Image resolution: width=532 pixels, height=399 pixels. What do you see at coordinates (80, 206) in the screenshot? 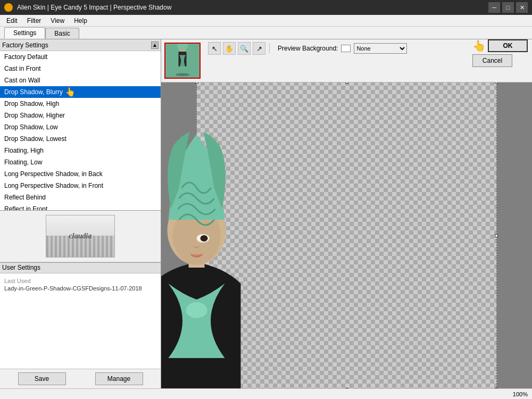
I see `preset-item-reflect-in-front: Reflect in Front` at bounding box center [80, 206].